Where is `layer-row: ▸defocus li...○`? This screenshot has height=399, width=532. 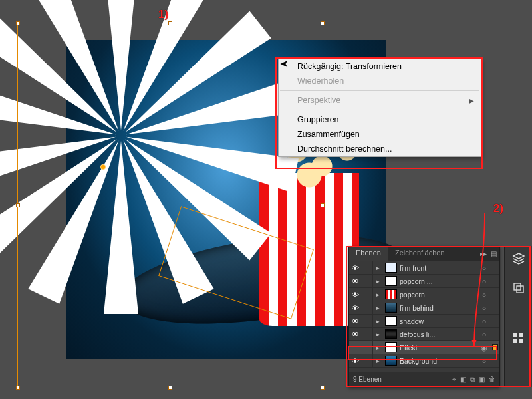 layer-row: ▸defocus li...○ is located at coordinates (424, 334).